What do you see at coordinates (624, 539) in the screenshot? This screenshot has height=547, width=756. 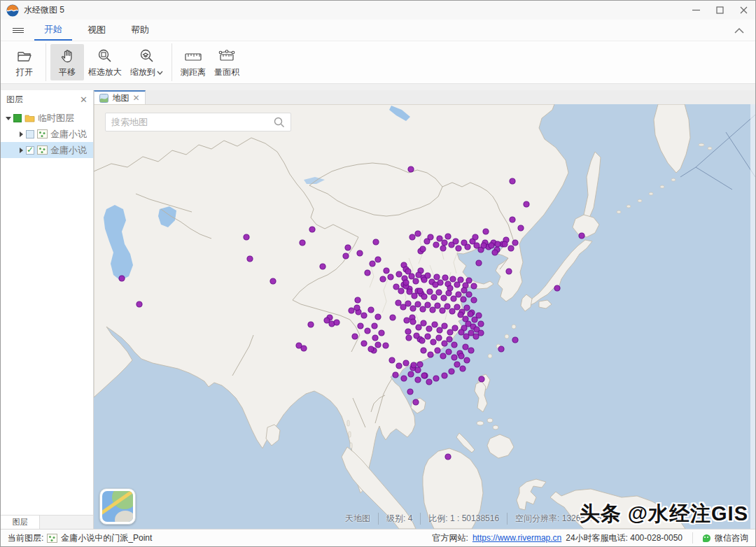 I see `service-phone: 24小时客服电话: 400-028-0050` at bounding box center [624, 539].